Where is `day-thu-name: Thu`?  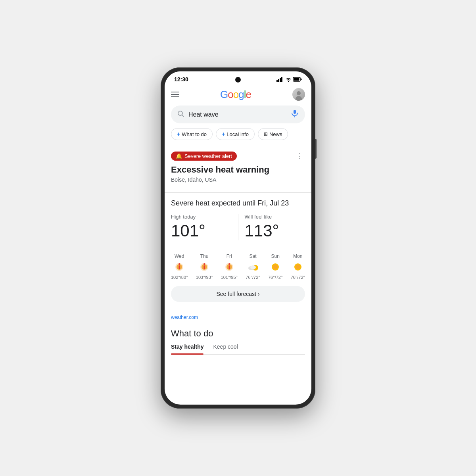 day-thu-name: Thu is located at coordinates (205, 256).